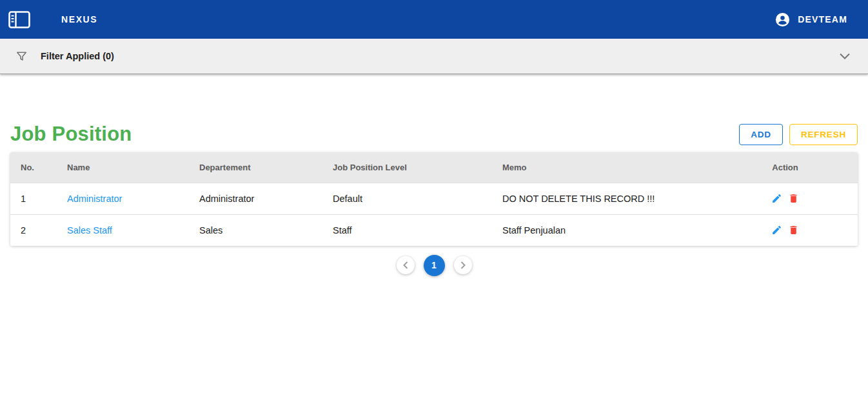 Image resolution: width=868 pixels, height=411 pixels. I want to click on cell-level: Default, so click(408, 199).